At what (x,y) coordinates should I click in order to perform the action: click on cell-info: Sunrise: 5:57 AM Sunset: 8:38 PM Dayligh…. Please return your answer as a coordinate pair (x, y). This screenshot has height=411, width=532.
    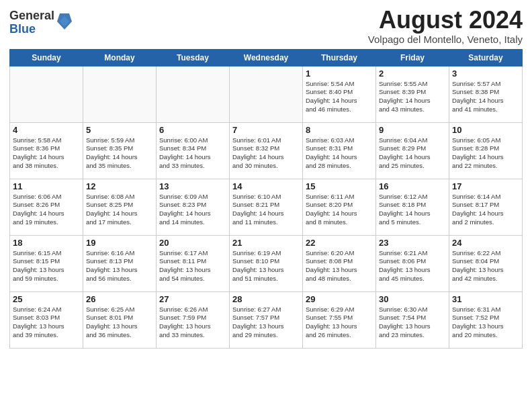
    Looking at the image, I should click on (486, 97).